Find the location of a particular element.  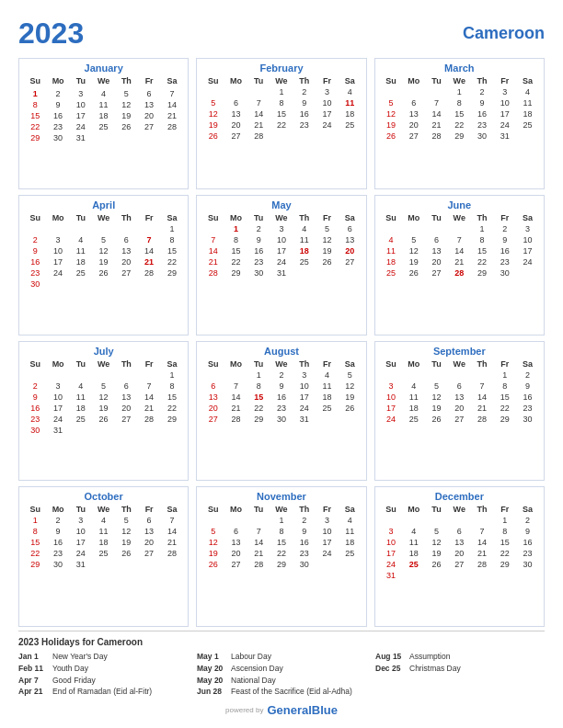

month-name: October is located at coordinates (103, 496).